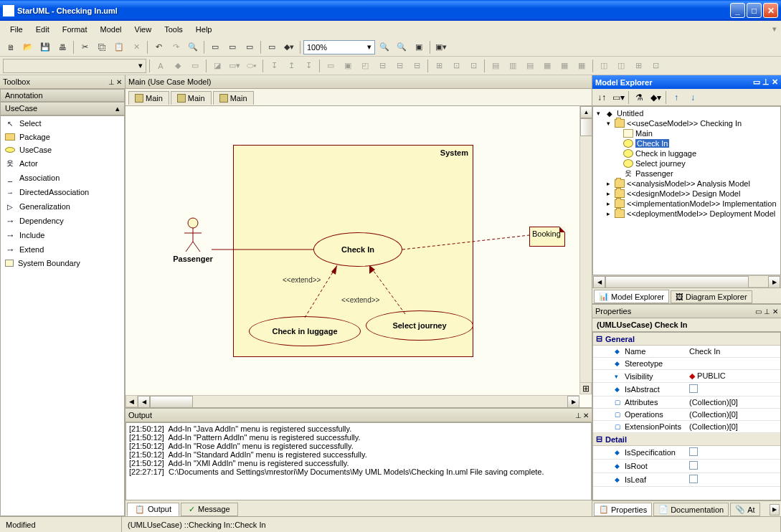 This screenshot has width=781, height=532. Describe the element at coordinates (62, 95) in the screenshot. I see `toolbox-section-annotation: Annotation` at that location.